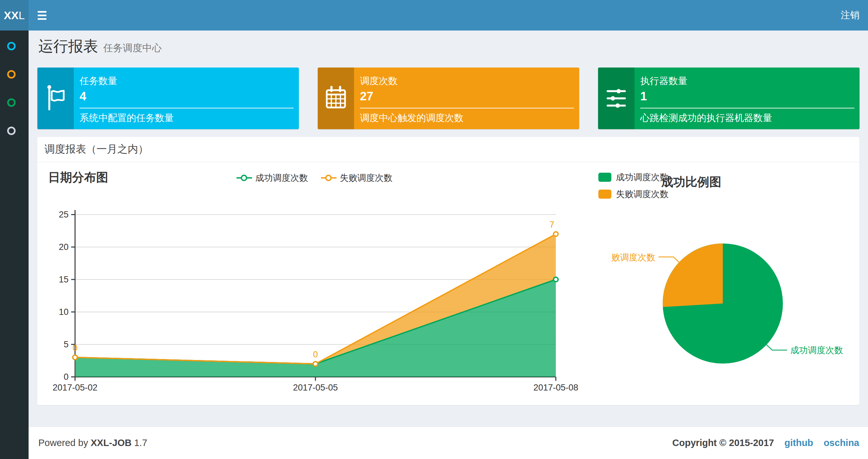  I want to click on hamburger-icon, so click(42, 12).